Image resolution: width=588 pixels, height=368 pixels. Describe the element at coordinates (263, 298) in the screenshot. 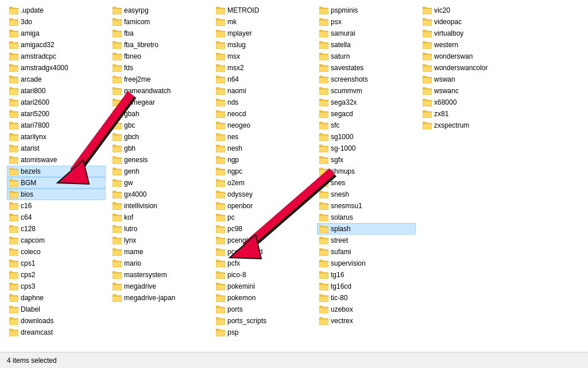

I see `list-item: pokemon` at that location.